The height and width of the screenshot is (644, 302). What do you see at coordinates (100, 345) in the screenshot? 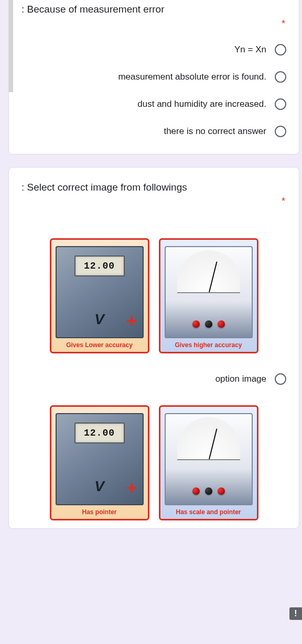
I see `image-caption: Gives Lower accuracy` at bounding box center [100, 345].